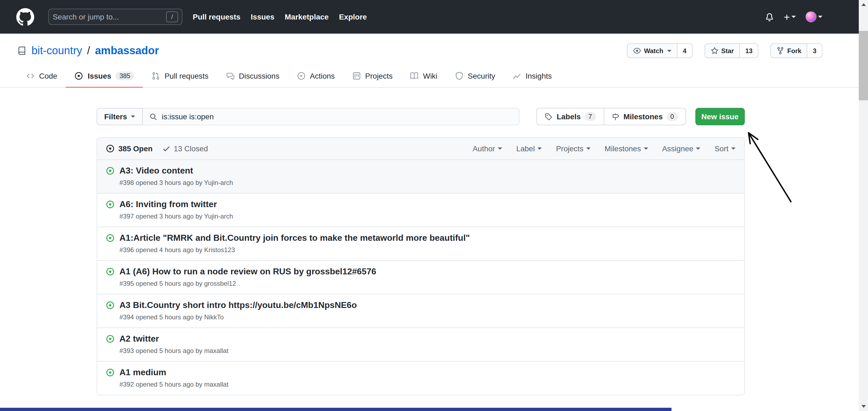 The image size is (868, 411). I want to click on star-icon, so click(714, 51).